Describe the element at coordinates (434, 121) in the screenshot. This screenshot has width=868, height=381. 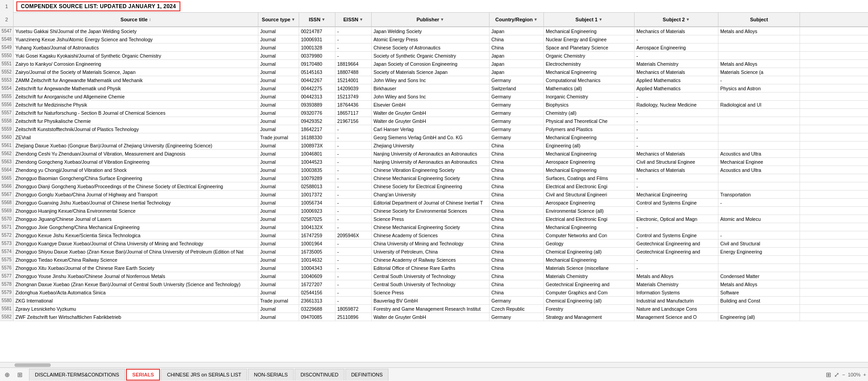
I see `table-row: 5558 Zeitschrift fur Physikalische Chemi…` at that location.